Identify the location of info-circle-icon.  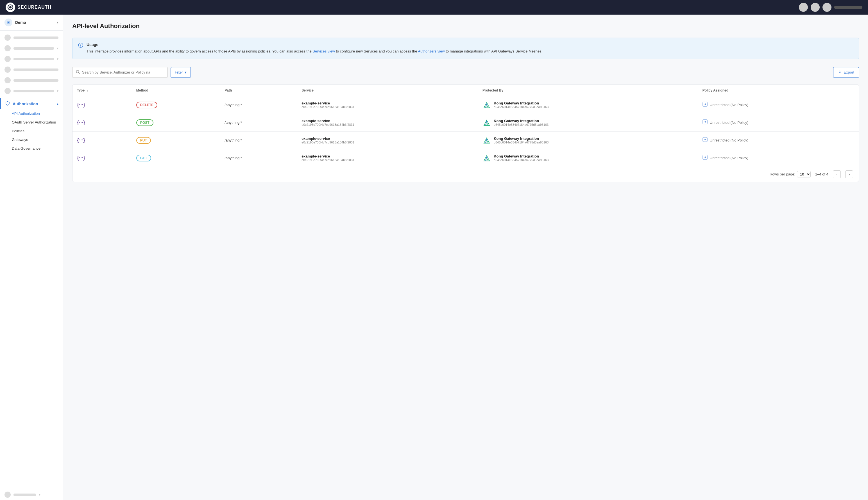
(80, 49).